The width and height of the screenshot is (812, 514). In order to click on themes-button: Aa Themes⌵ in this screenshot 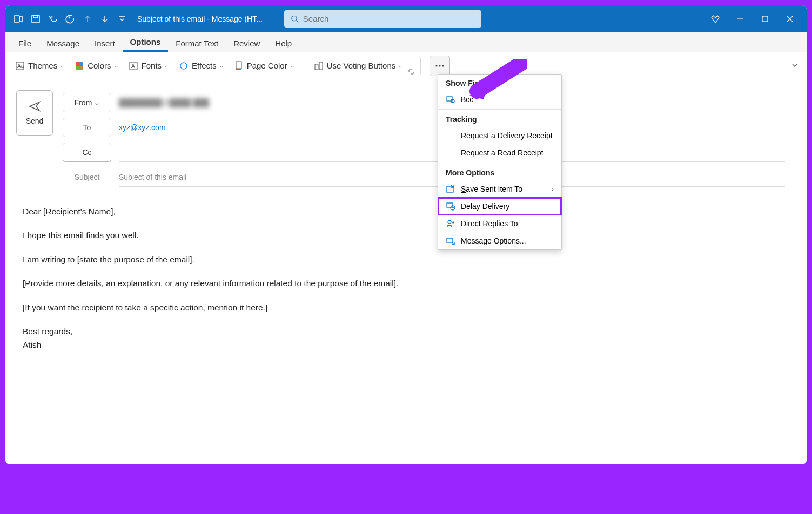, I will do `click(39, 66)`.